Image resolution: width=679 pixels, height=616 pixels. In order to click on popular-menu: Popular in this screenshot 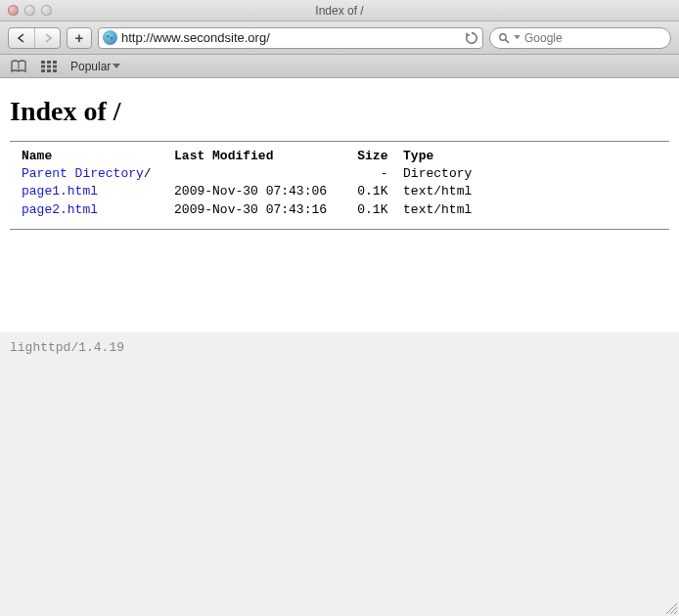, I will do `click(96, 66)`.